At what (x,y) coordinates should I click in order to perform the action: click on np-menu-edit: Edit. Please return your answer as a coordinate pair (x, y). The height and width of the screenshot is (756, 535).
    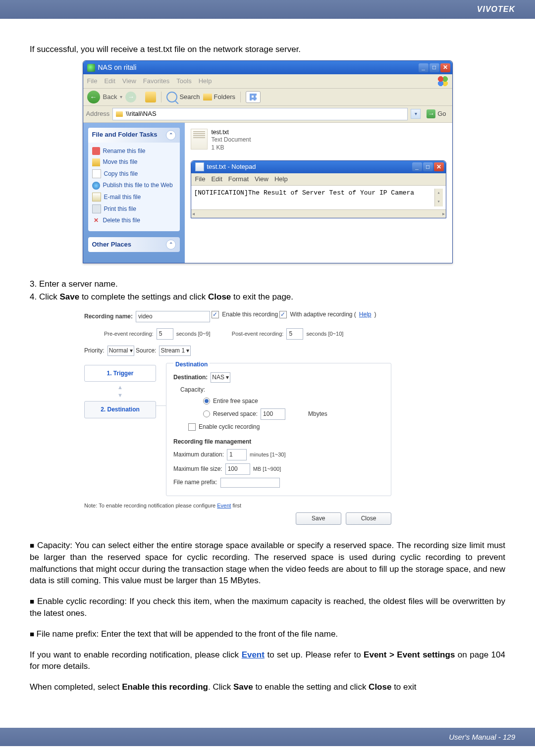
    Looking at the image, I should click on (216, 179).